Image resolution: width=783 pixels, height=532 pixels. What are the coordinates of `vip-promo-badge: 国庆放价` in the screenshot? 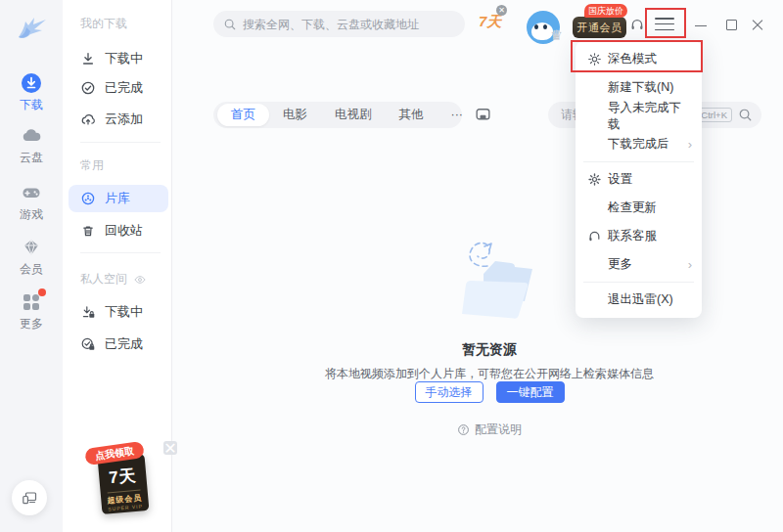 It's located at (606, 11).